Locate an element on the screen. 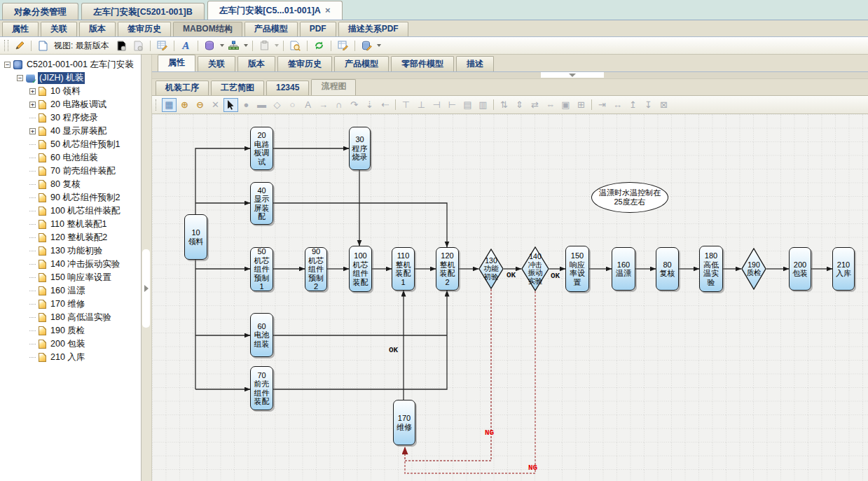 The height and width of the screenshot is (481, 868). flow-node-110: 110整机装配1 is located at coordinates (404, 269).